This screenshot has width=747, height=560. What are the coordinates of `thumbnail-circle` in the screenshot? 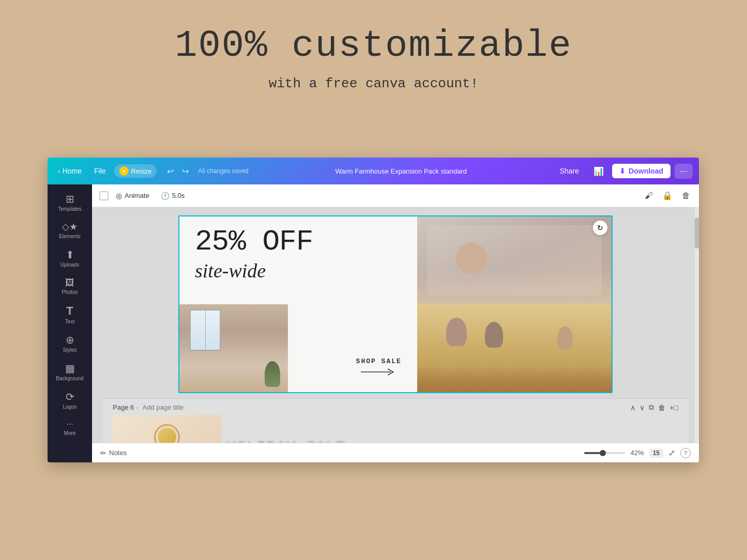 It's located at (167, 434).